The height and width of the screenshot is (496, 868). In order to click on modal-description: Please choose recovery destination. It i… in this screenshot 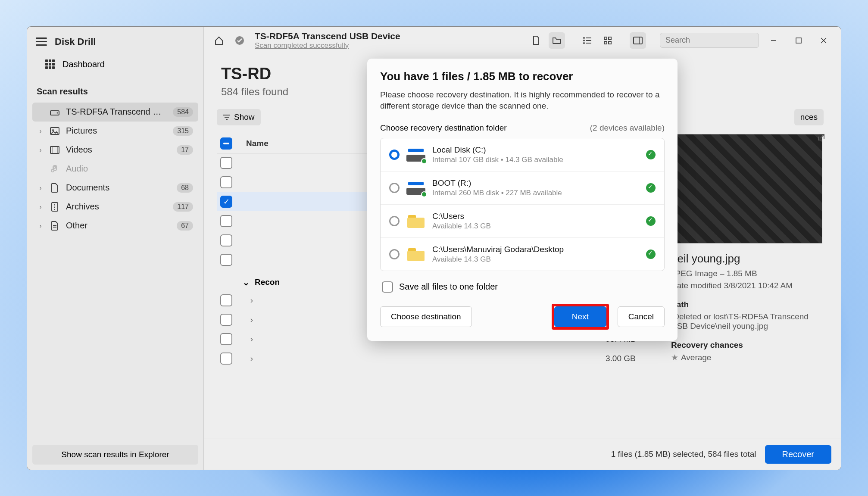, I will do `click(522, 101)`.